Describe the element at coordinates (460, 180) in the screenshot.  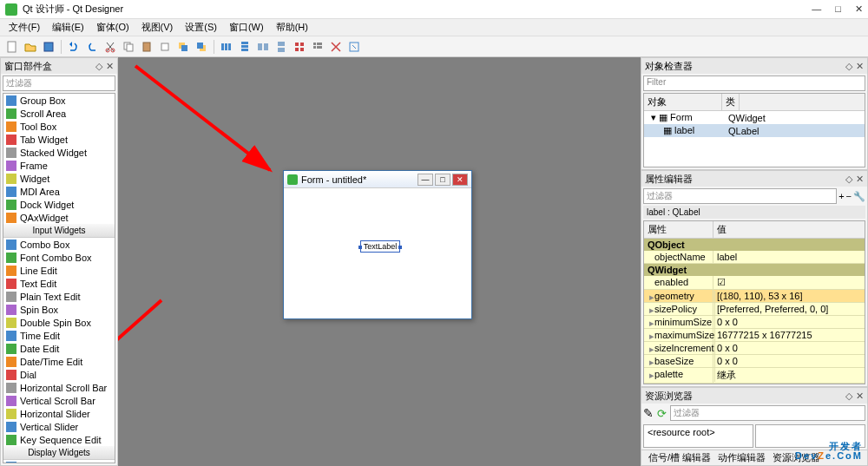
I see `form-close-button: ✕` at that location.